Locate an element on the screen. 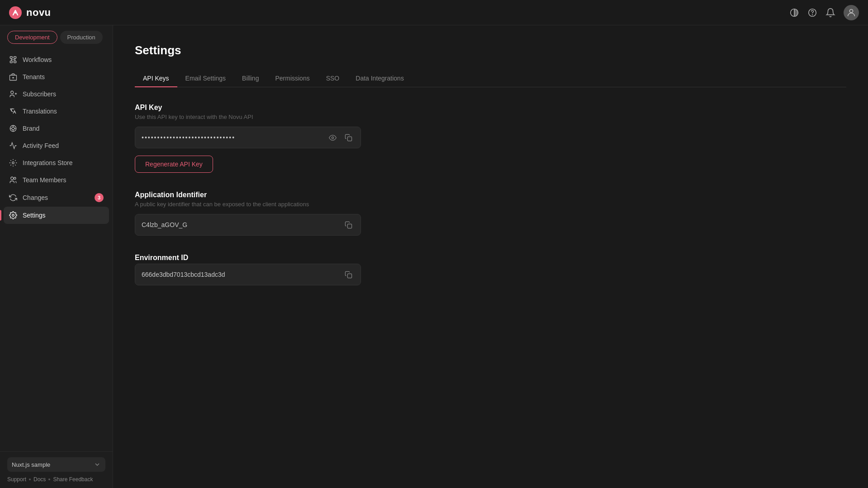 The width and height of the screenshot is (868, 488). settings-icon is located at coordinates (13, 215).